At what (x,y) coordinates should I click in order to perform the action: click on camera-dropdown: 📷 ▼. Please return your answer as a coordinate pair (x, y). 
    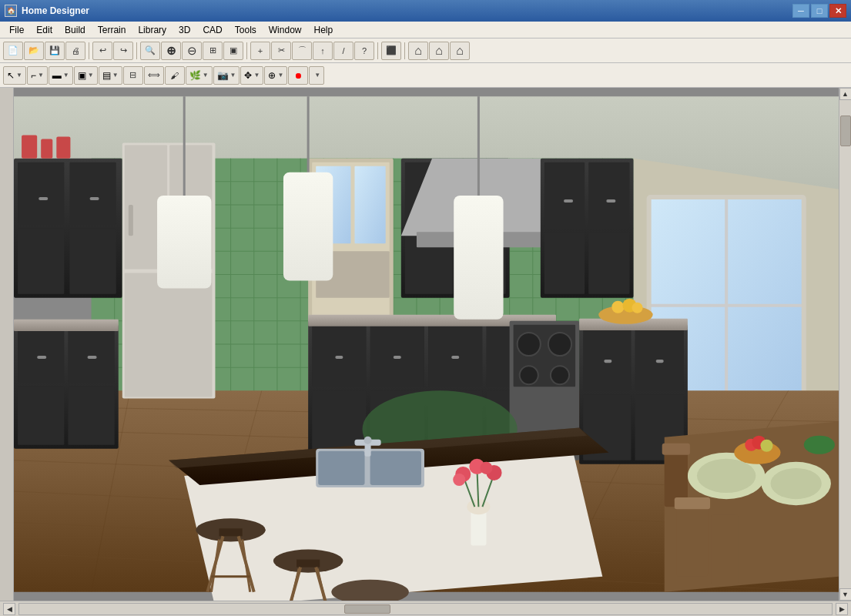
    Looking at the image, I should click on (226, 75).